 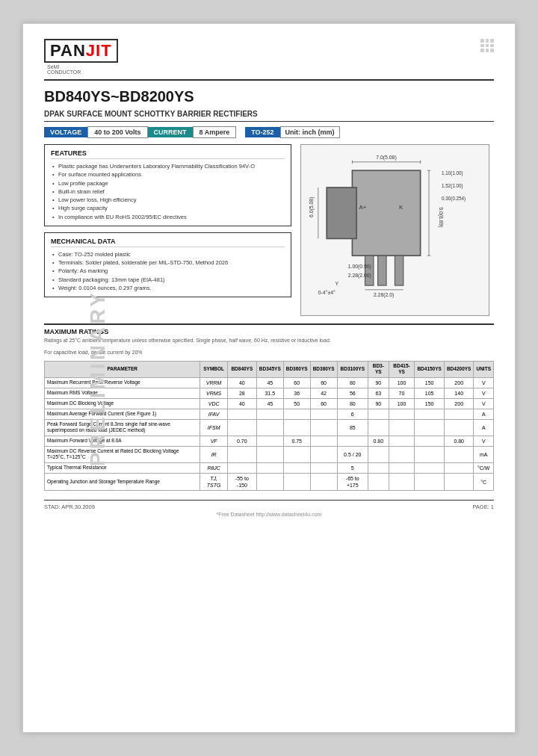 I want to click on table-row: Operating Junction and Storage Temperatu…, so click(x=269, y=481).